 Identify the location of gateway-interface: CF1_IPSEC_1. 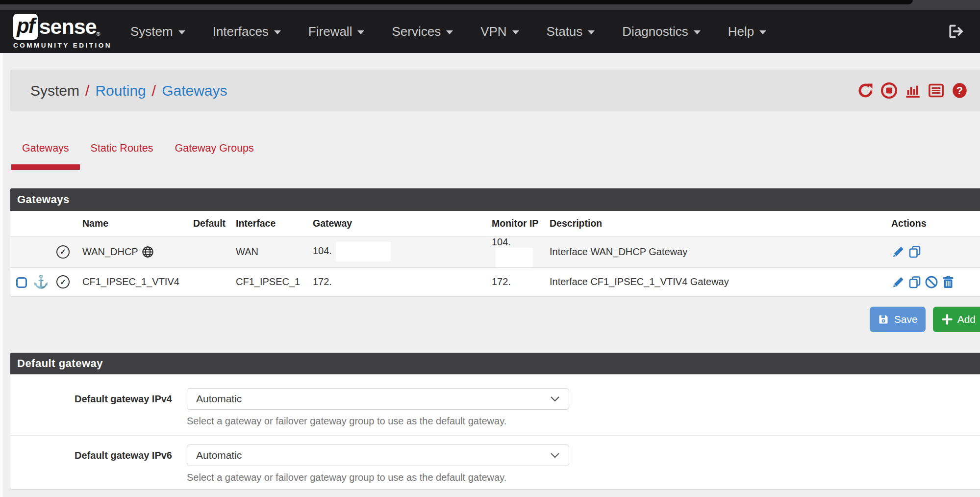
(269, 282).